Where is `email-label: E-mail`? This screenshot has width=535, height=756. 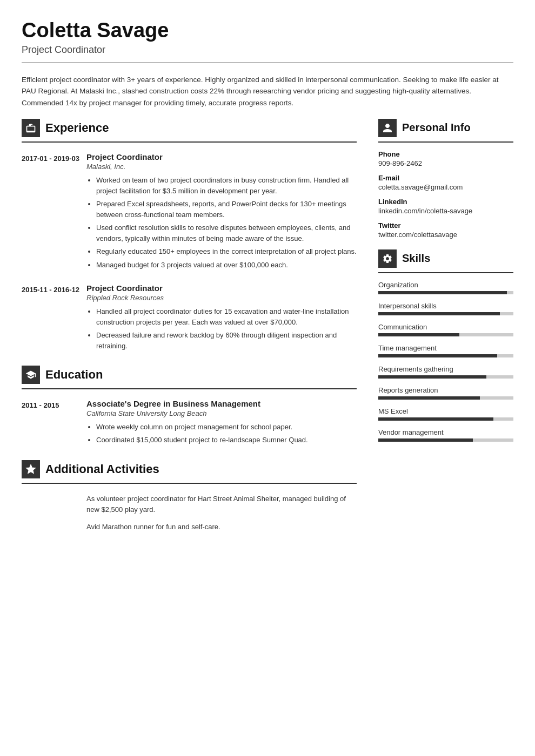
email-label: E-mail is located at coordinates (446, 178).